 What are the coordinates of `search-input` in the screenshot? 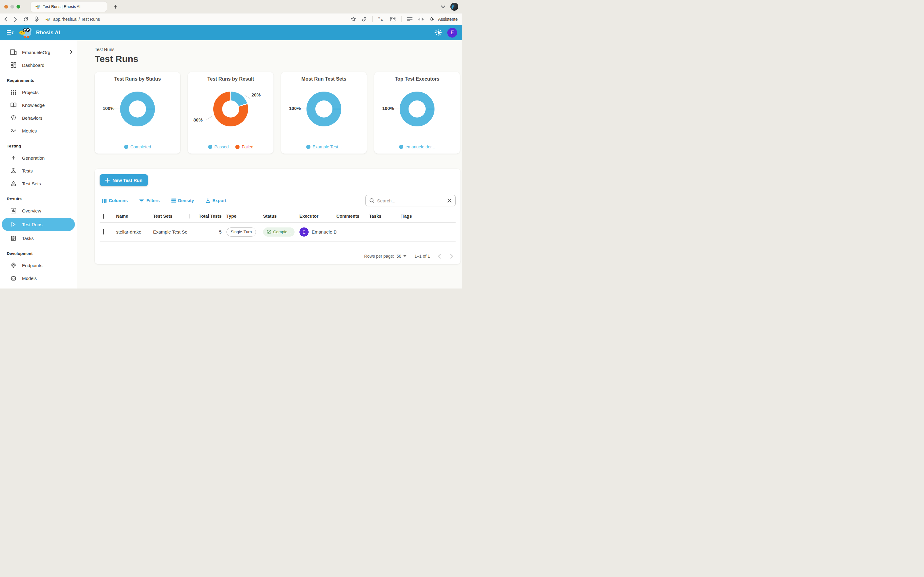 It's located at (411, 201).